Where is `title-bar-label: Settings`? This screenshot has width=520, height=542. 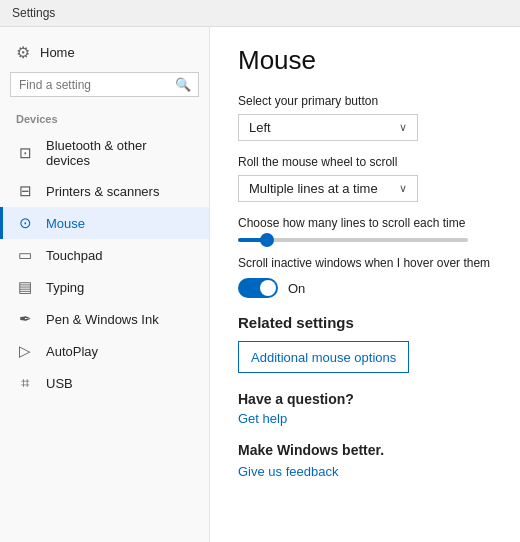 title-bar-label: Settings is located at coordinates (34, 13).